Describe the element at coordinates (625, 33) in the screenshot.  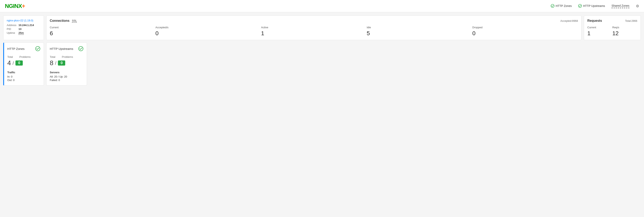
I see `requests-reqs-value: 12` at that location.